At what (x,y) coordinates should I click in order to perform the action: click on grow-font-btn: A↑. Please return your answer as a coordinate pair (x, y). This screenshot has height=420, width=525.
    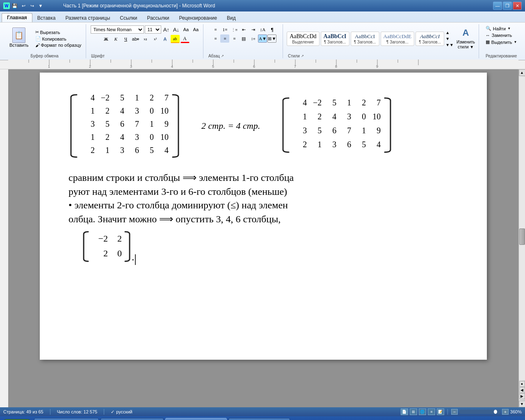
    Looking at the image, I should click on (167, 30).